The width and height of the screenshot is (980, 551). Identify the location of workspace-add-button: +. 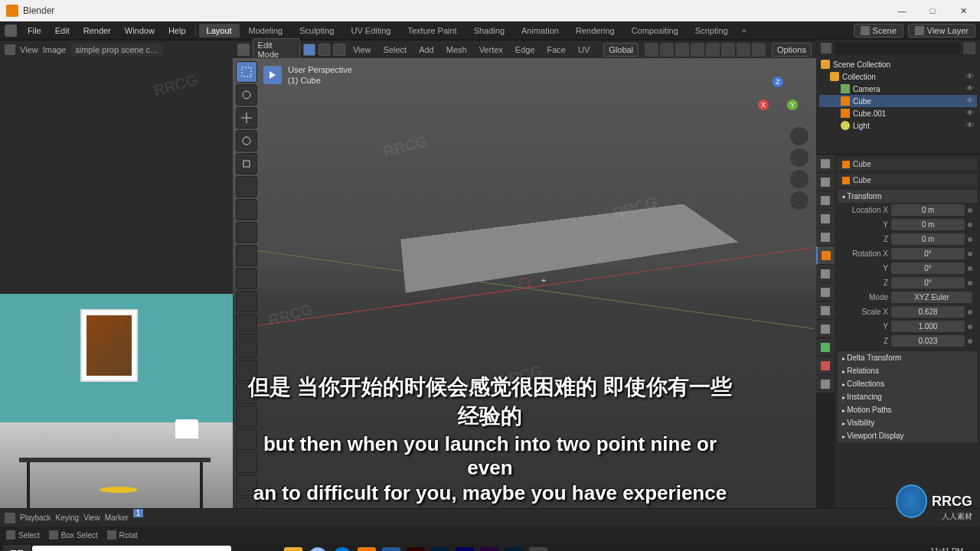
(744, 31).